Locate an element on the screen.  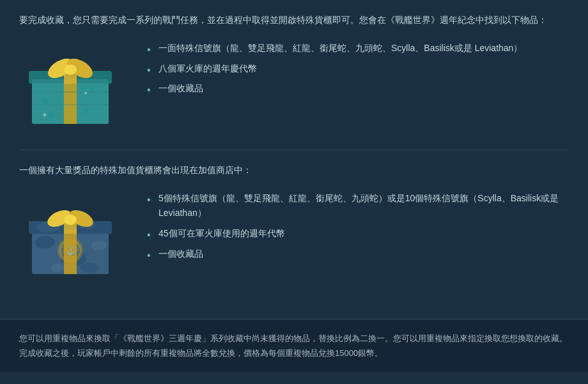
second-section-intro: 一個擁有大量獎品的特殊加值貨櫃將會出現在加值商店中： is located at coordinates (294, 171).